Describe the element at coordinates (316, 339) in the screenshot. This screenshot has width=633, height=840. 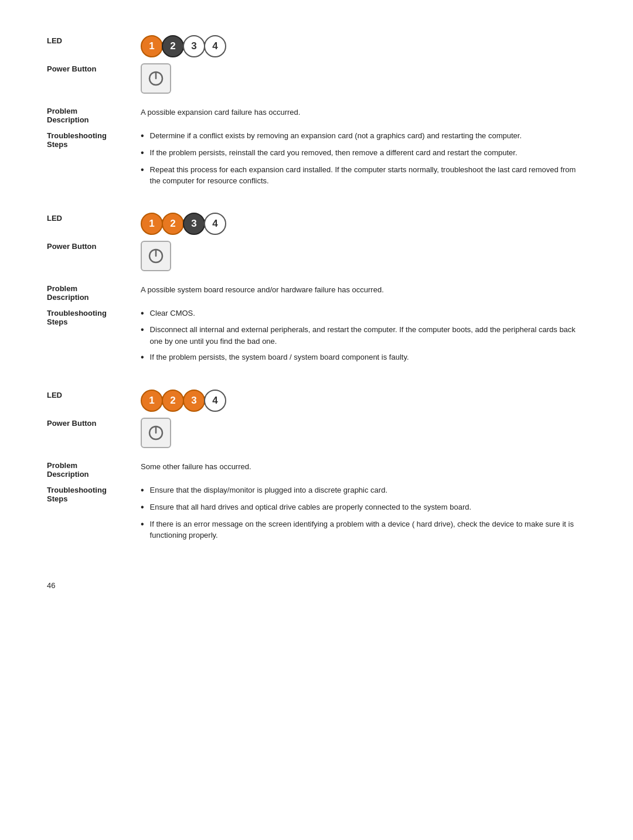
I see `troubleshooting-row: TroubleshootingStepsClear CMOS.Disconnec…` at that location.